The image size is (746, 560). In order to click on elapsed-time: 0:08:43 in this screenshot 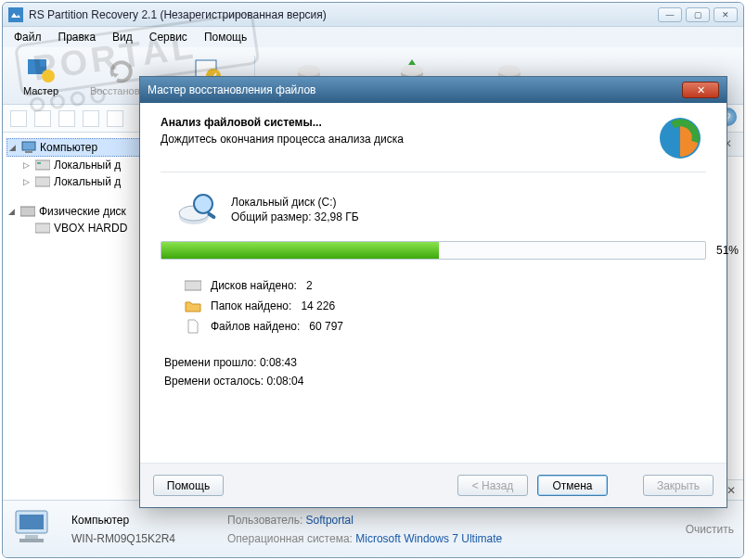, I will do `click(278, 363)`.